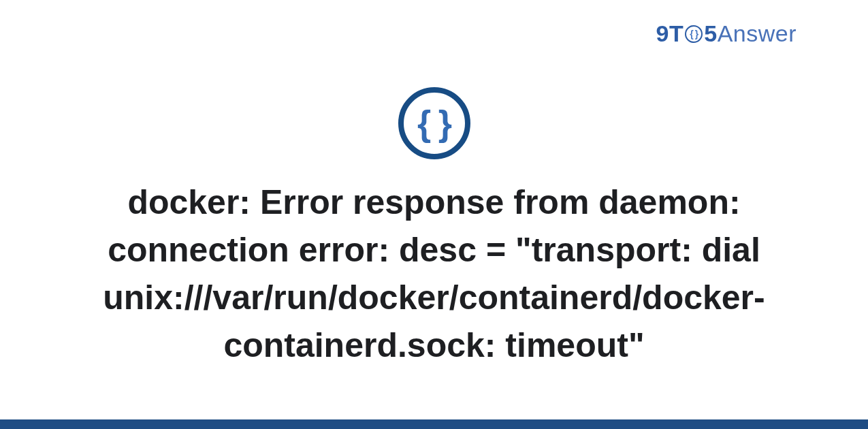 This screenshot has width=868, height=429. I want to click on logo-prefix: 9T, so click(670, 34).